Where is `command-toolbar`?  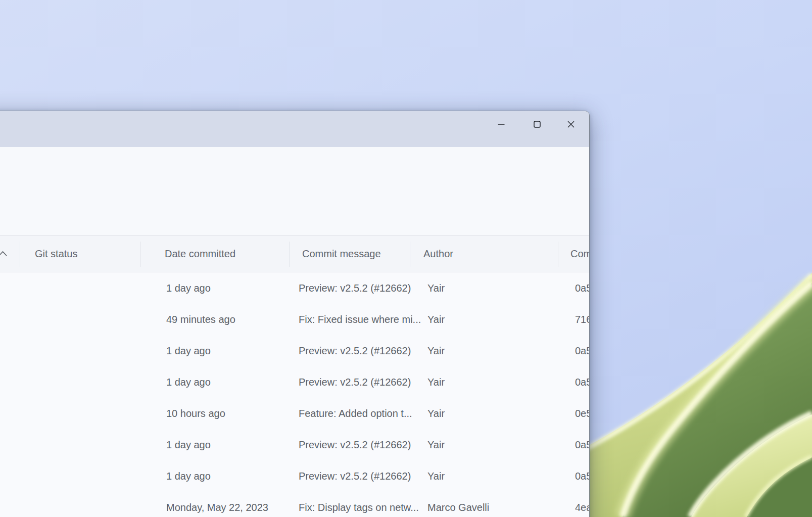
command-toolbar is located at coordinates (295, 211).